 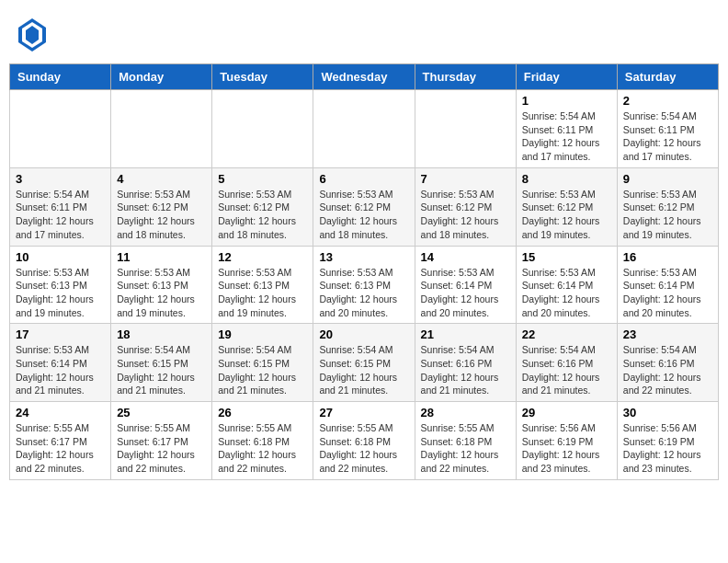 What do you see at coordinates (566, 178) in the screenshot?
I see `day-number: 8` at bounding box center [566, 178].